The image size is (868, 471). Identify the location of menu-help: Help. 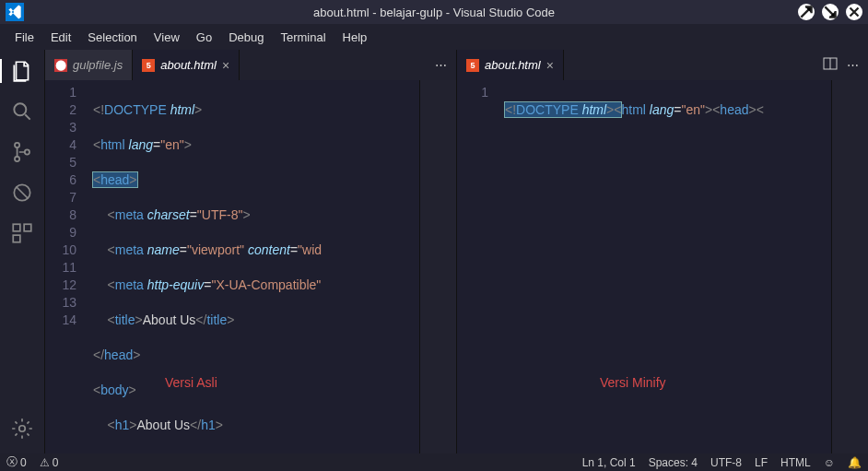
(356, 37).